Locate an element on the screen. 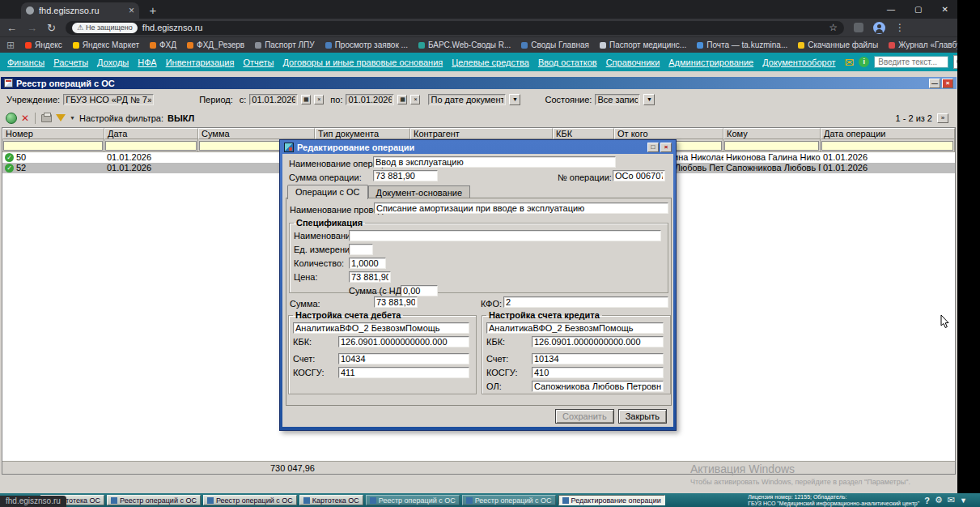 The height and width of the screenshot is (507, 980). menu-item-nfa: НФА is located at coordinates (147, 62).